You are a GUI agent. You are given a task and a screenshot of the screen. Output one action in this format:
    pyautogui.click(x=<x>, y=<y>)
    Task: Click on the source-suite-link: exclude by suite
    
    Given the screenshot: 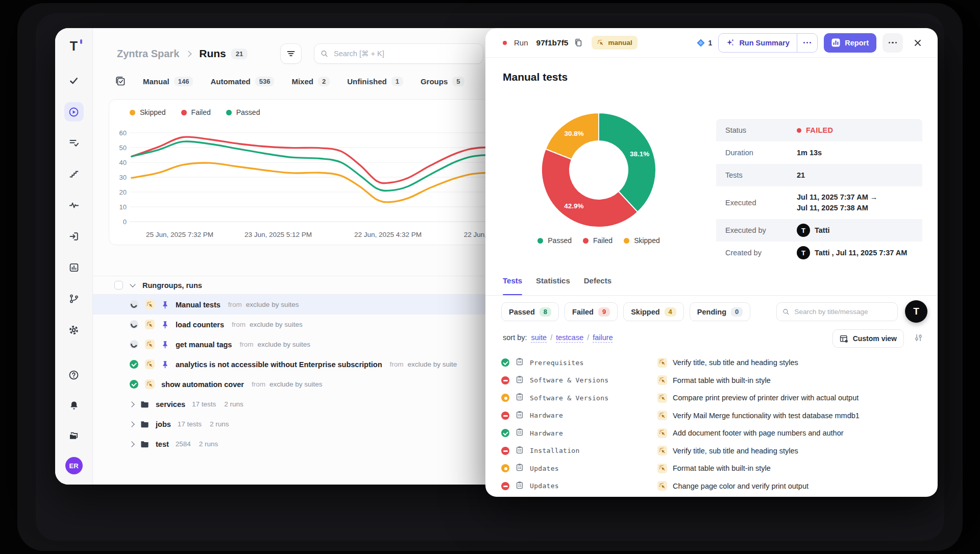 What is the action you would take?
    pyautogui.click(x=433, y=365)
    